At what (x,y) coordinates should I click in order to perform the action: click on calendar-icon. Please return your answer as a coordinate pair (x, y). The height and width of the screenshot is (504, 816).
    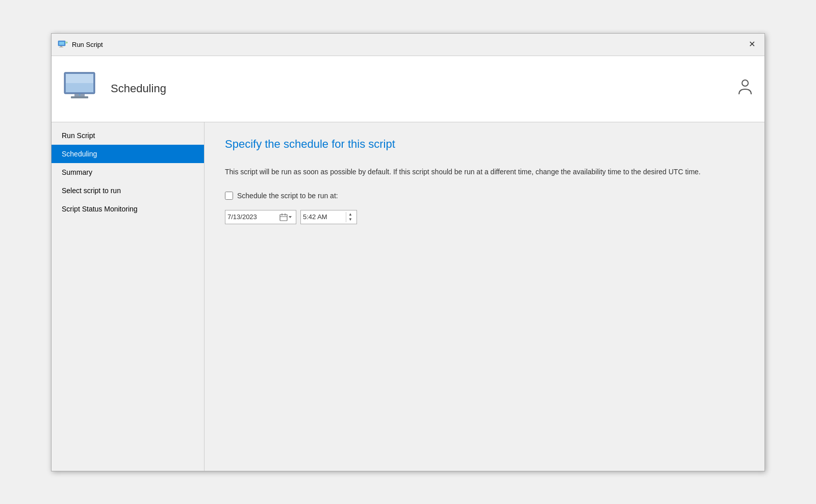
    Looking at the image, I should click on (284, 217).